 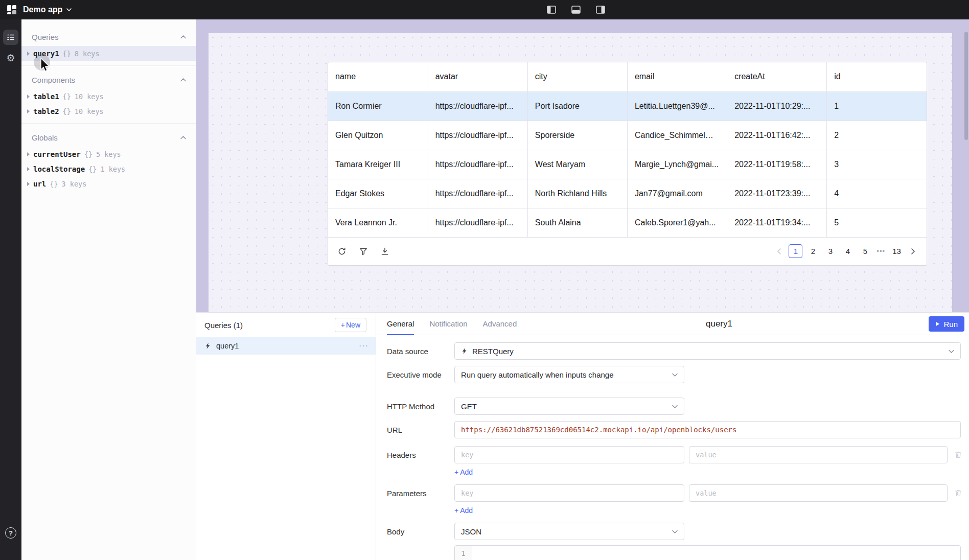 I want to click on parameters-add-button: + Add, so click(x=464, y=510).